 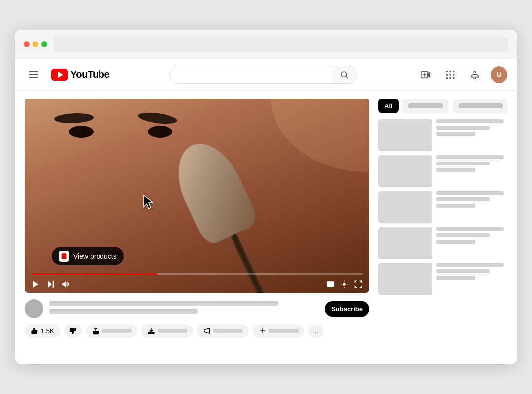 I want to click on cc-button, so click(x=331, y=284).